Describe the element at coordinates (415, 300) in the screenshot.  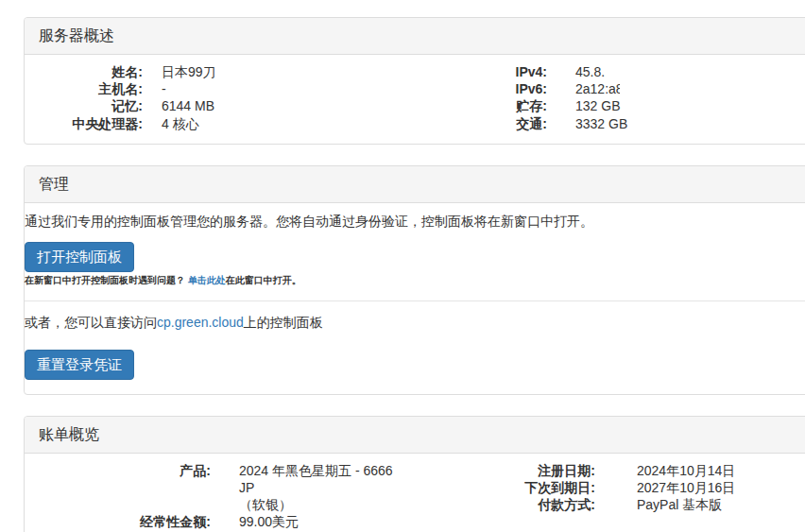
I see `management-divider` at that location.